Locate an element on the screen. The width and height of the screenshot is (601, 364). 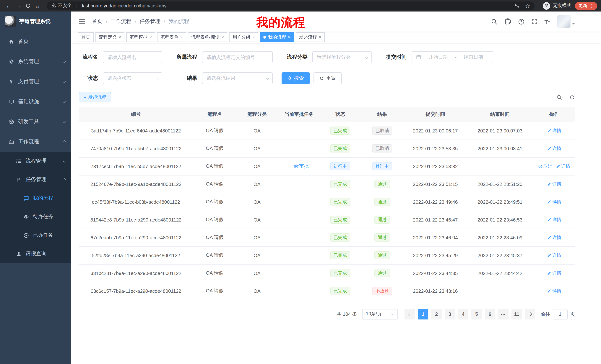
logo: 芋道管理系统 is located at coordinates (36, 21).